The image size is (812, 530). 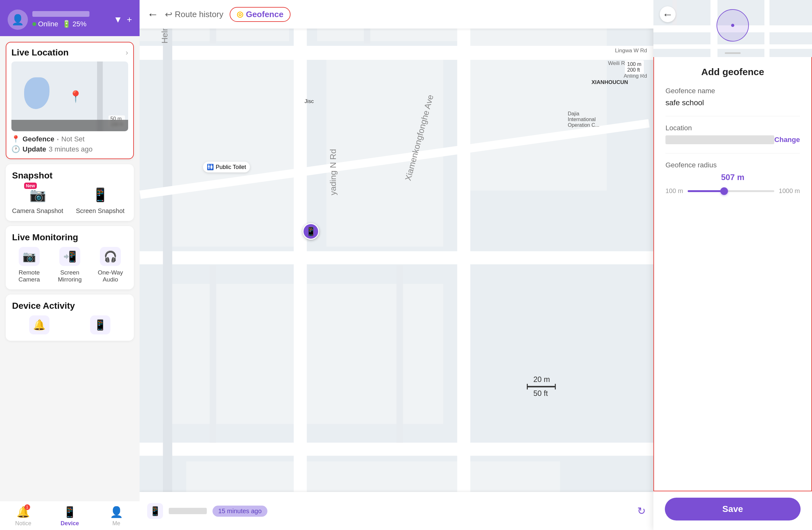 I want to click on live-location-title: Live Location, so click(x=40, y=53).